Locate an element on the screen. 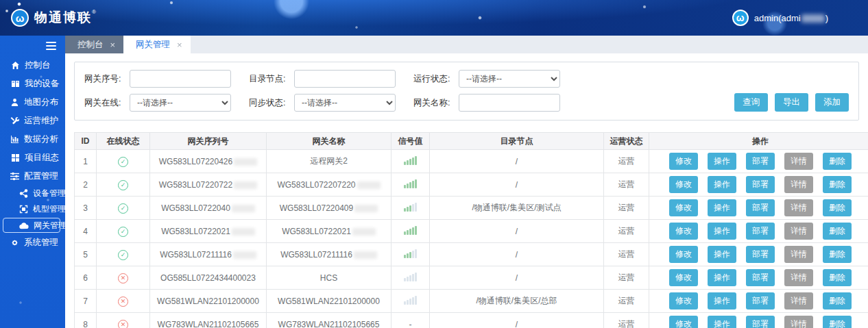  input-dir-node is located at coordinates (345, 79).